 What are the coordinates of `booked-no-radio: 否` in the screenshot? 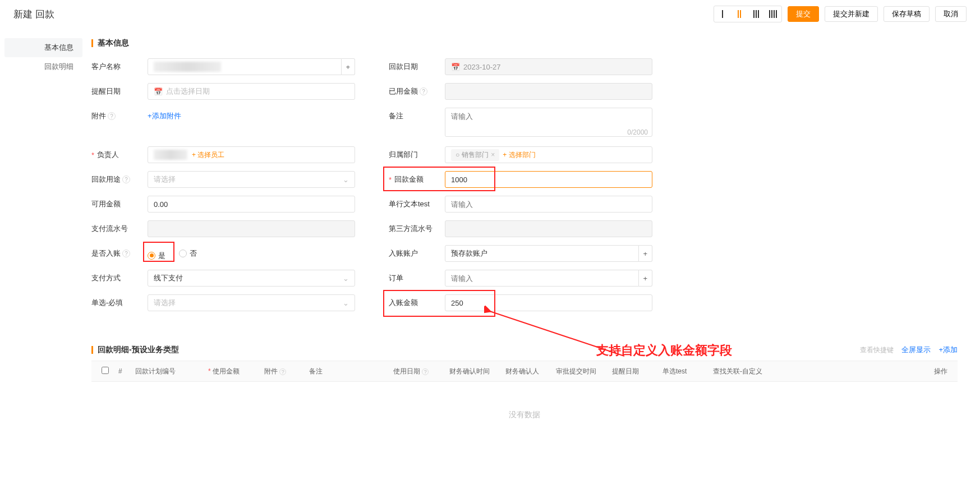 It's located at (188, 253).